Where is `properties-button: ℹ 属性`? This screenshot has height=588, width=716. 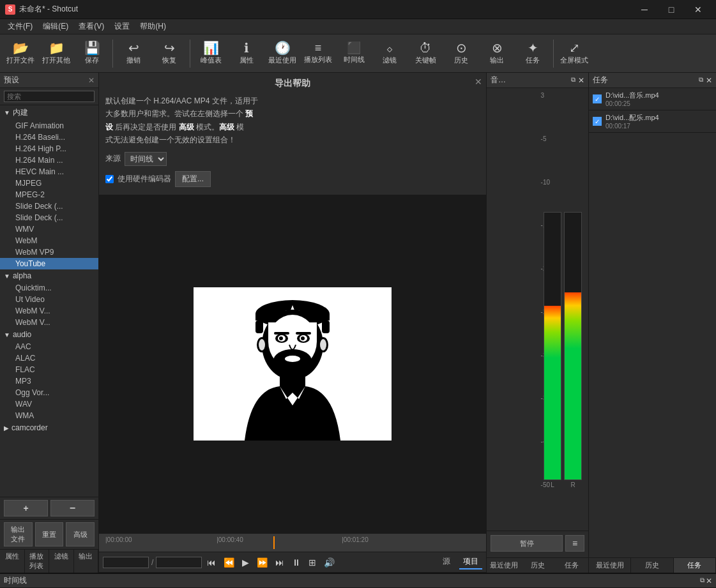
properties-button: ℹ 属性 is located at coordinates (247, 54).